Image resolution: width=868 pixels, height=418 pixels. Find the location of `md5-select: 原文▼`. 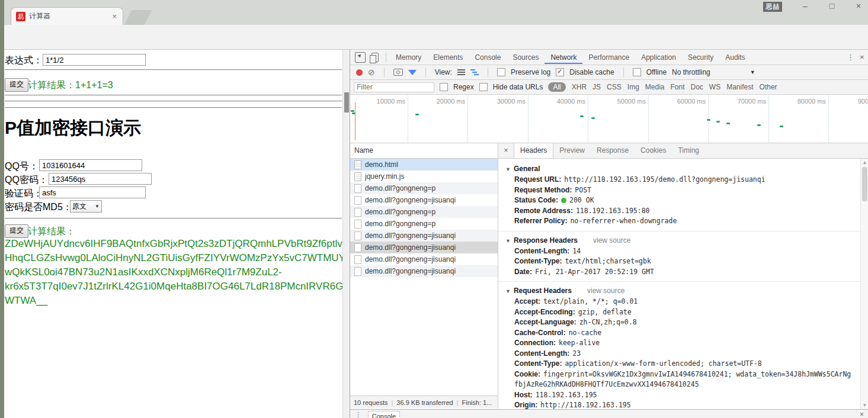

md5-select: 原文▼ is located at coordinates (86, 206).